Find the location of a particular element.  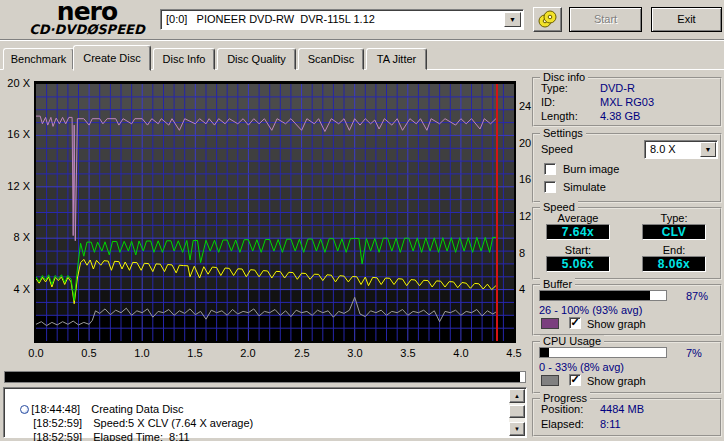

x-axis-tick: 3.0 is located at coordinates (355, 353).